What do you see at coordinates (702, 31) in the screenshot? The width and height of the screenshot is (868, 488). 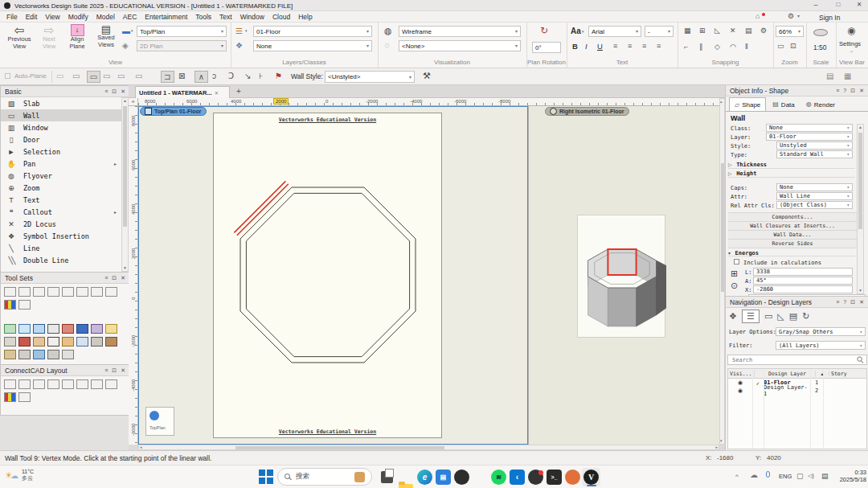 I see `object-snap-icon: ⊞` at bounding box center [702, 31].